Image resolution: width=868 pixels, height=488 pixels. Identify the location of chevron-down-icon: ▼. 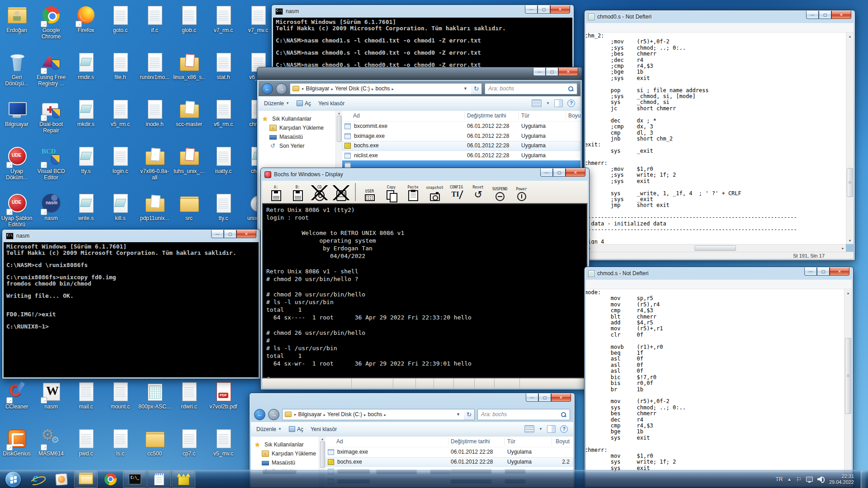
(548, 103).